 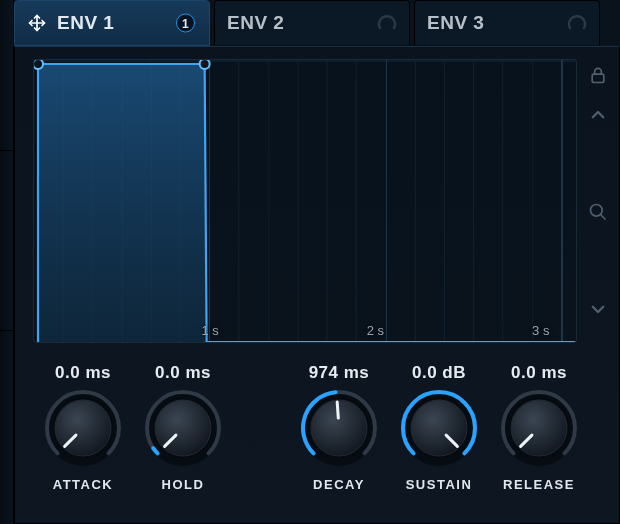 What do you see at coordinates (598, 212) in the screenshot?
I see `search-icon` at bounding box center [598, 212].